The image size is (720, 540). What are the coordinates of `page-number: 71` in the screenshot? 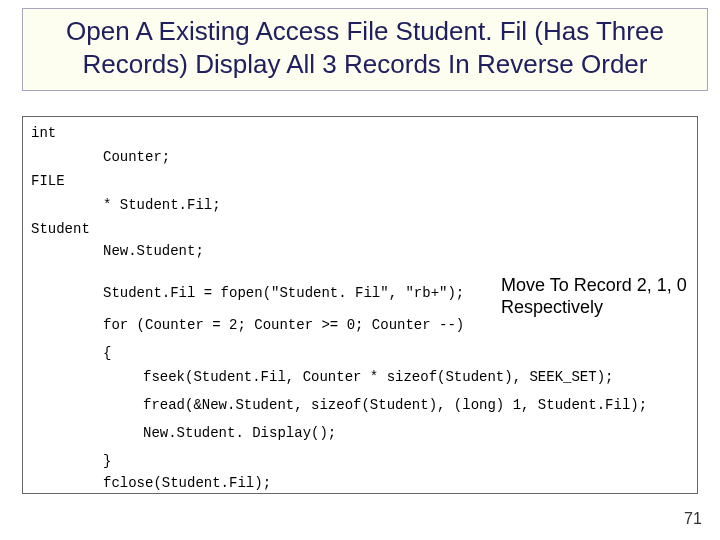 It's located at (693, 519).